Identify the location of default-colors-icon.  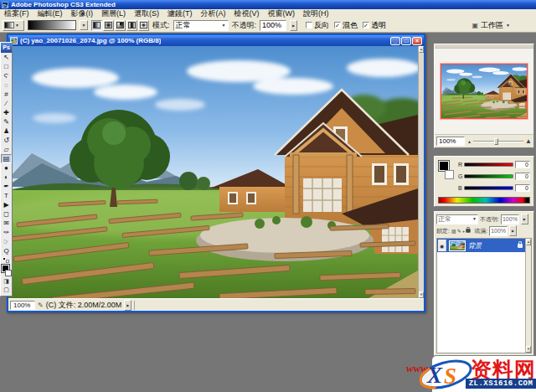
(7, 260).